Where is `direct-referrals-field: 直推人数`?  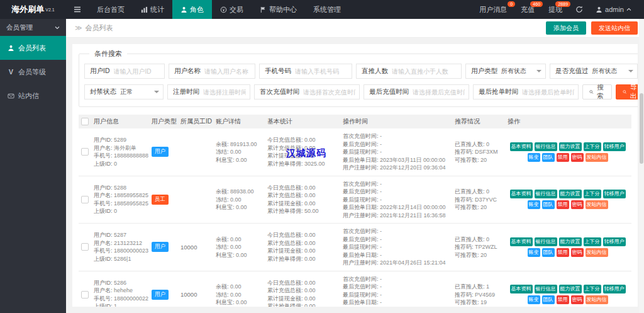 direct-referrals-field: 直推人数 is located at coordinates (409, 71).